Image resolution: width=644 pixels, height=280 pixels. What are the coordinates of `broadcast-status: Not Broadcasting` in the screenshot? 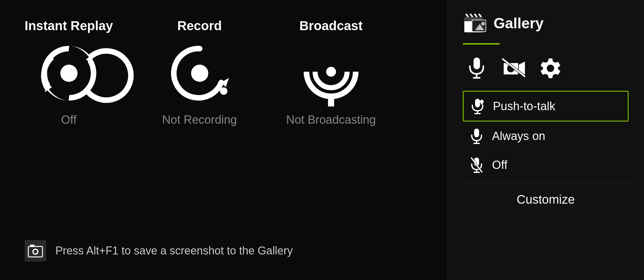 It's located at (331, 120).